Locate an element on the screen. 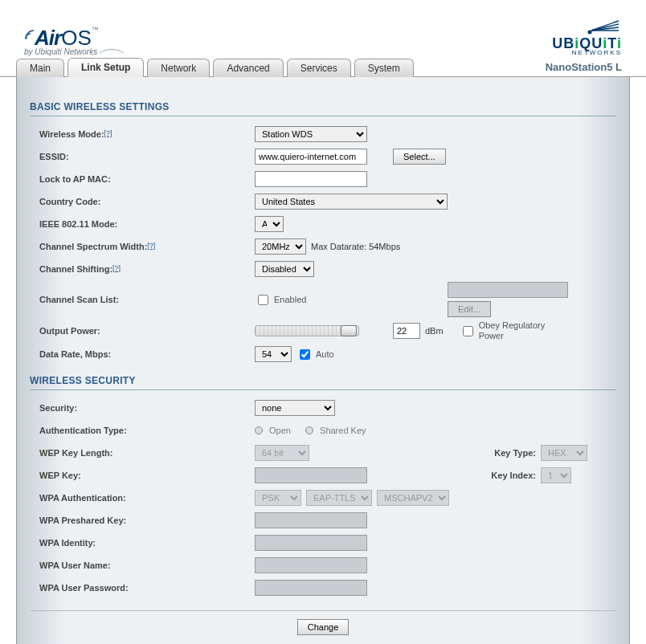 This screenshot has height=644, width=646. wpa-auth-1-select: PSK is located at coordinates (278, 498).